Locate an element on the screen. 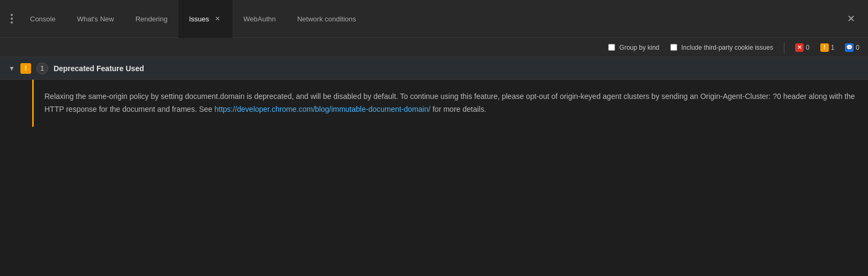 Image resolution: width=868 pixels, height=276 pixels. issue-group-title: Deprecated Feature Used is located at coordinates (99, 68).